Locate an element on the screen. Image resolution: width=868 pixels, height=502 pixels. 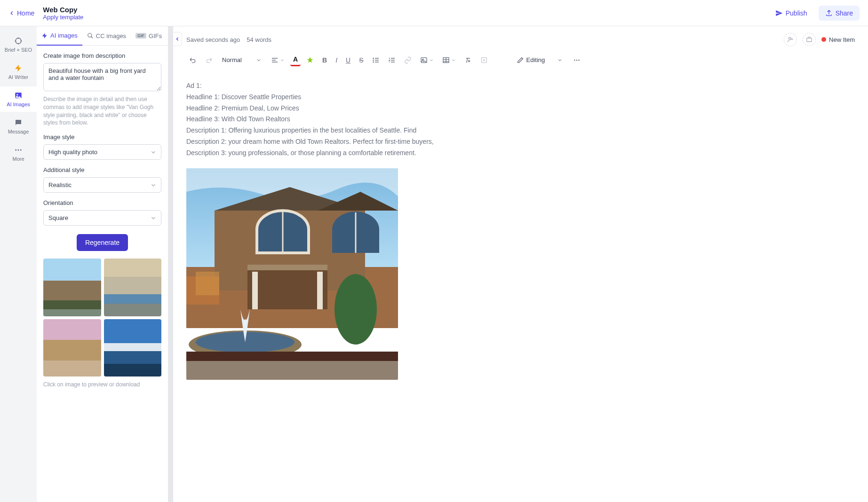
insert-block-button is located at coordinates (484, 60).